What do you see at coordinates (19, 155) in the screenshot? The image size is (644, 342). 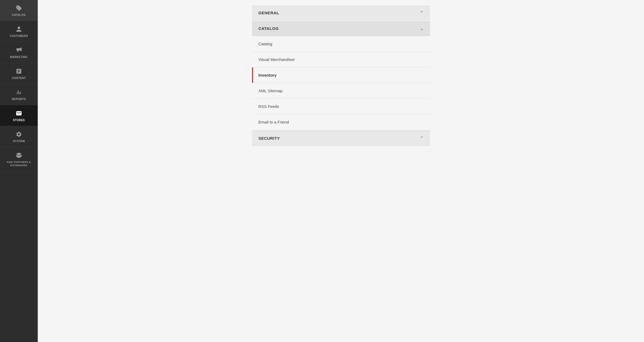 I see `box-icon` at bounding box center [19, 155].